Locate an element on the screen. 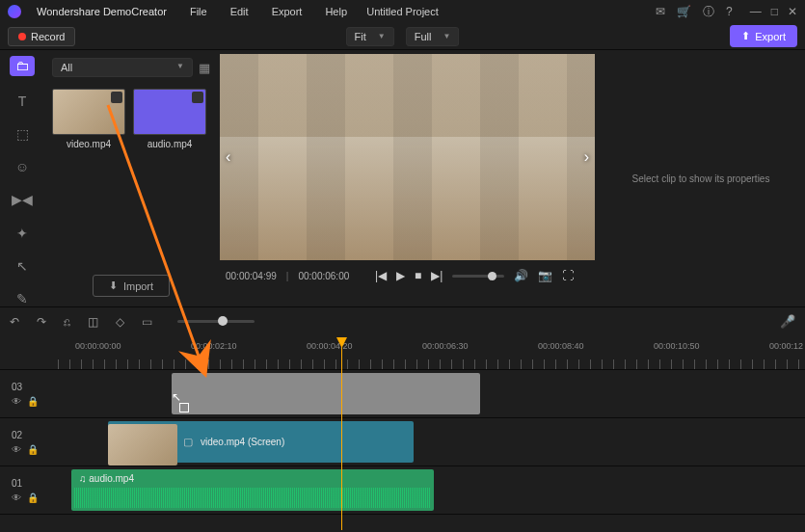 The width and height of the screenshot is (805, 532). sidebar-caption-icon: ⬚ is located at coordinates (22, 134).